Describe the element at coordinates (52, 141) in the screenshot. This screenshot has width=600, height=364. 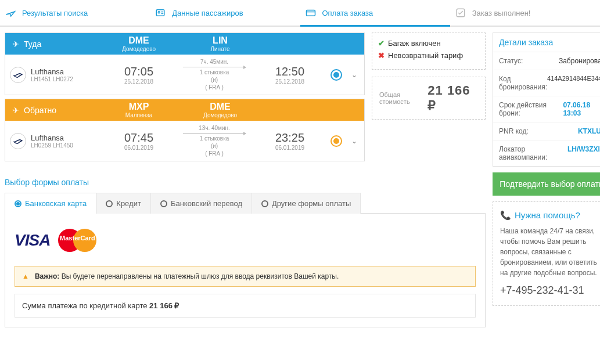
I see `airline: Lufthansa LH0259 LH1450` at that location.